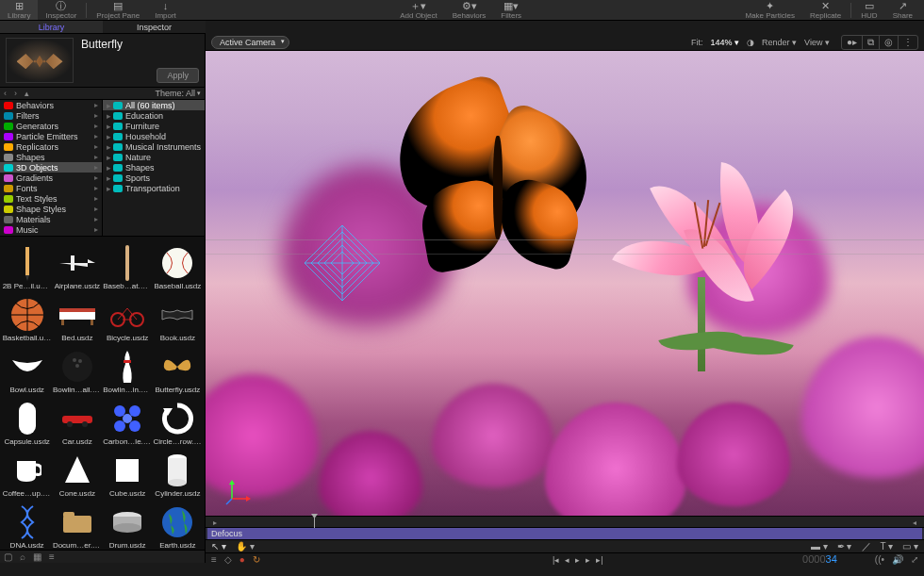 This screenshot has height=576, width=924. Describe the element at coordinates (177, 420) in the screenshot. I see `asset-item: Circle…row.usdz` at that location.